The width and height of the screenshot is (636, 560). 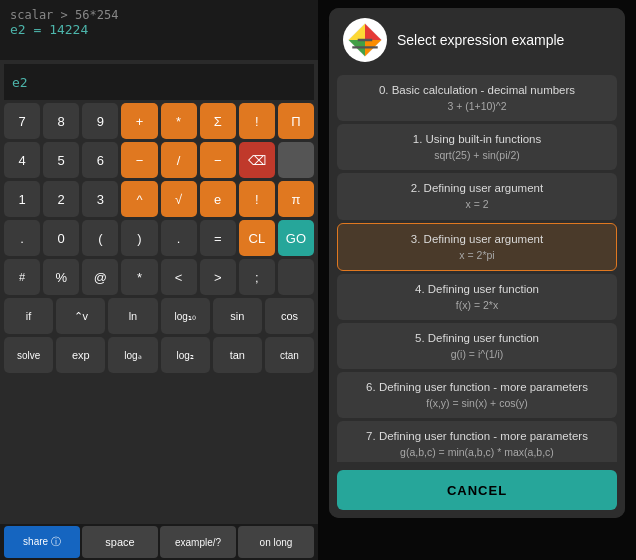 I want to click on modal-header: Select expression example, so click(x=477, y=40).